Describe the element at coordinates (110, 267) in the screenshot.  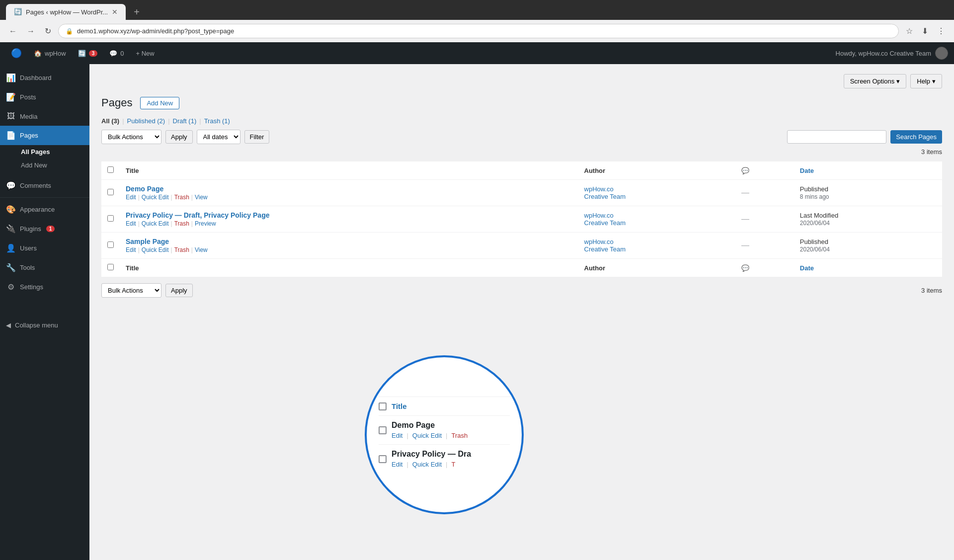
I see `footer-select-all-checkbox` at that location.